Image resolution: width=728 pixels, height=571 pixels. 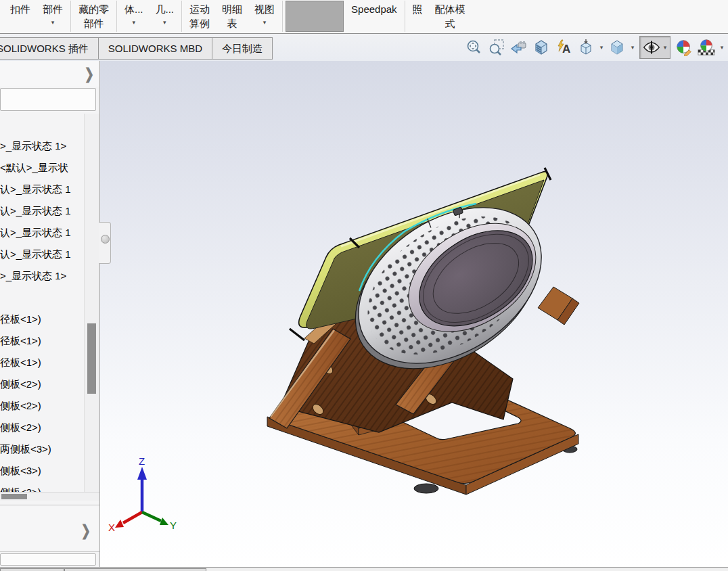 I want to click on motion-study-tab: 运动算例1, so click(x=135, y=570).